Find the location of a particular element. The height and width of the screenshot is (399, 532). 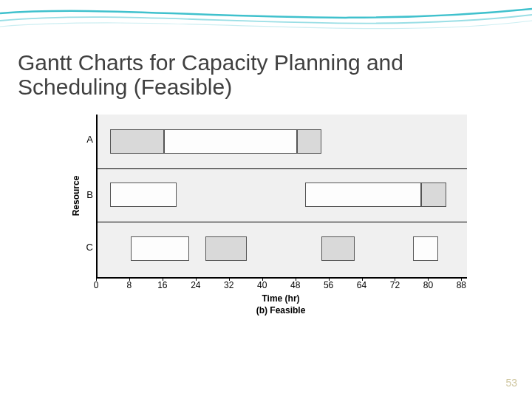

x-axis-labels: 0816243240485664728088 is located at coordinates (281, 286).